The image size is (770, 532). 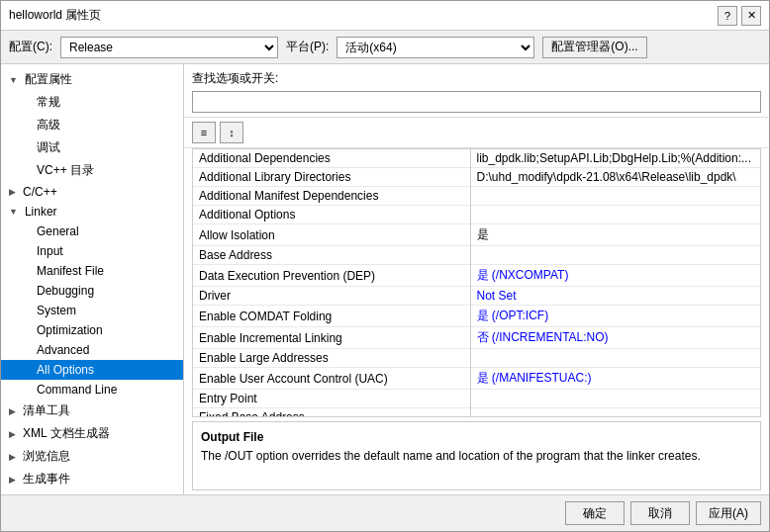 I want to click on sidebar-item-14: All Options, so click(x=92, y=370).